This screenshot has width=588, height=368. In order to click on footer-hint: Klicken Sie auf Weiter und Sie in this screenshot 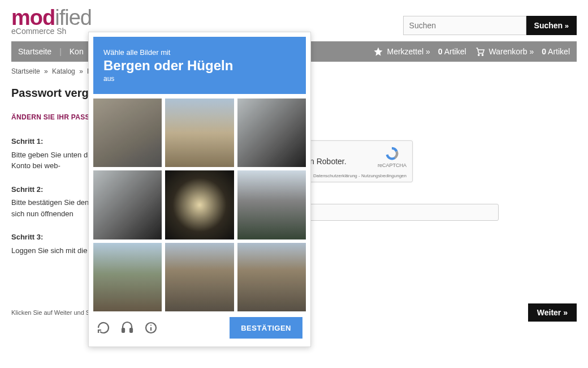, I will do `click(53, 313)`.